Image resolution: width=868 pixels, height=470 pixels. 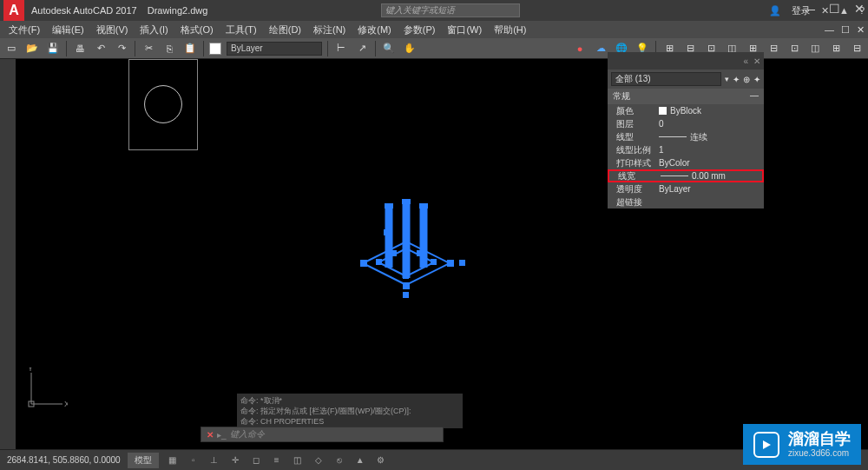 I want to click on cloud-icon: ☁, so click(x=601, y=49).